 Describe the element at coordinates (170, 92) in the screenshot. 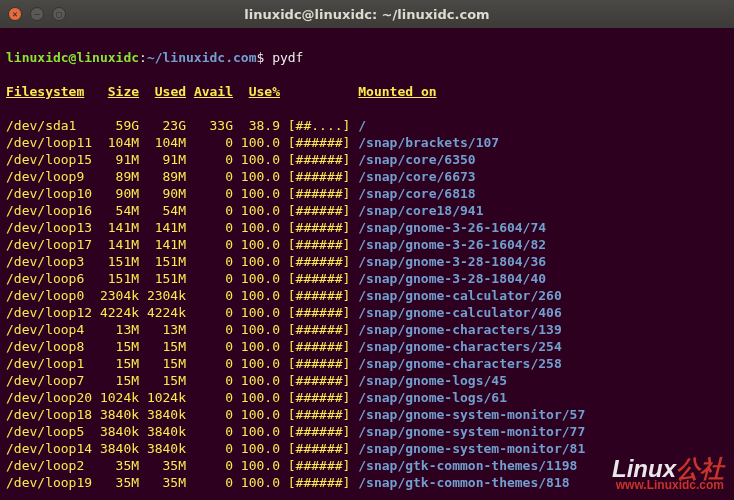

I see `header-used: Used` at that location.